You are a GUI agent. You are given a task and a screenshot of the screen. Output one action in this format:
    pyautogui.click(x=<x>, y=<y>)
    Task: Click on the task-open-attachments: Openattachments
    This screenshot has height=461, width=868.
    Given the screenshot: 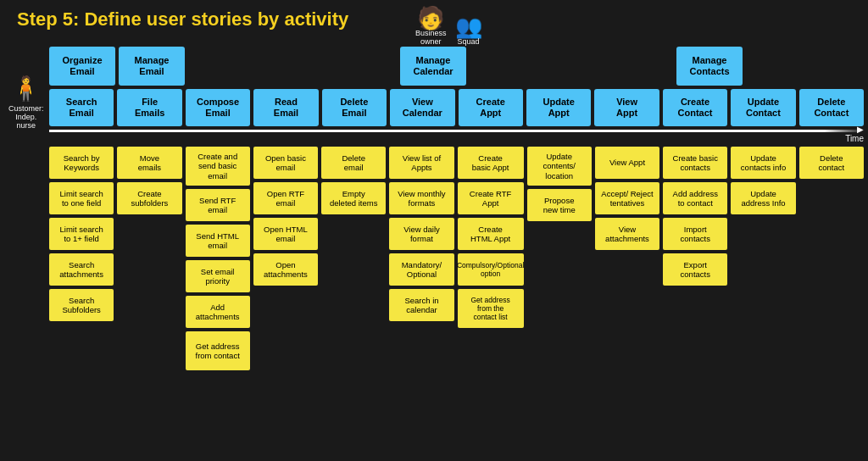 What is the action you would take?
    pyautogui.click(x=286, y=269)
    